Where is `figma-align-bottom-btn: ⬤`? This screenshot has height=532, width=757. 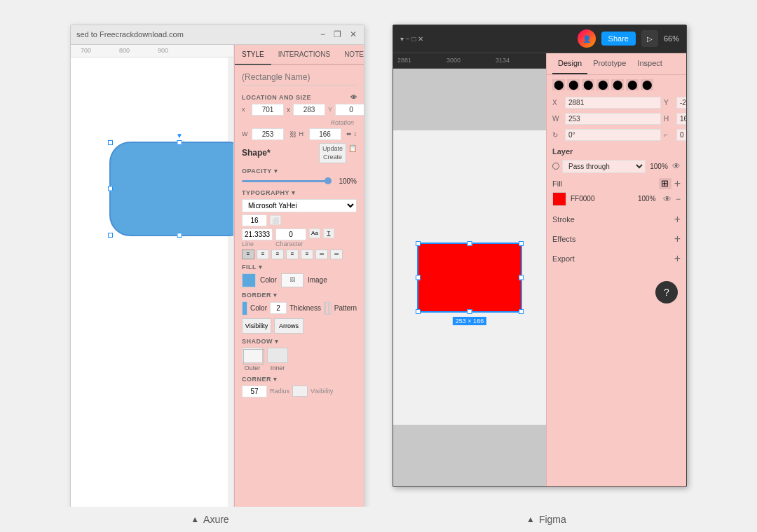 figma-align-bottom-btn: ⬤ is located at coordinates (632, 85).